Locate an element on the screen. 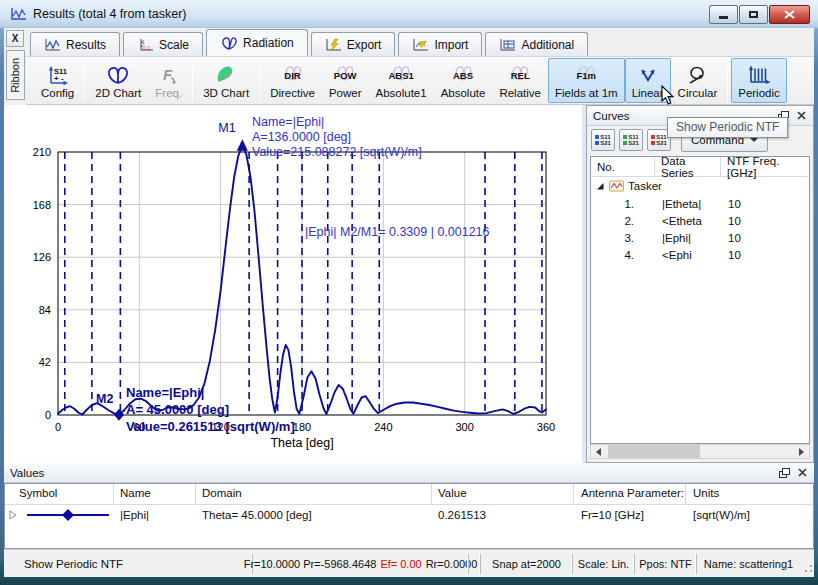 The width and height of the screenshot is (818, 585). value-units: [sqrt(W)/m] is located at coordinates (722, 515).